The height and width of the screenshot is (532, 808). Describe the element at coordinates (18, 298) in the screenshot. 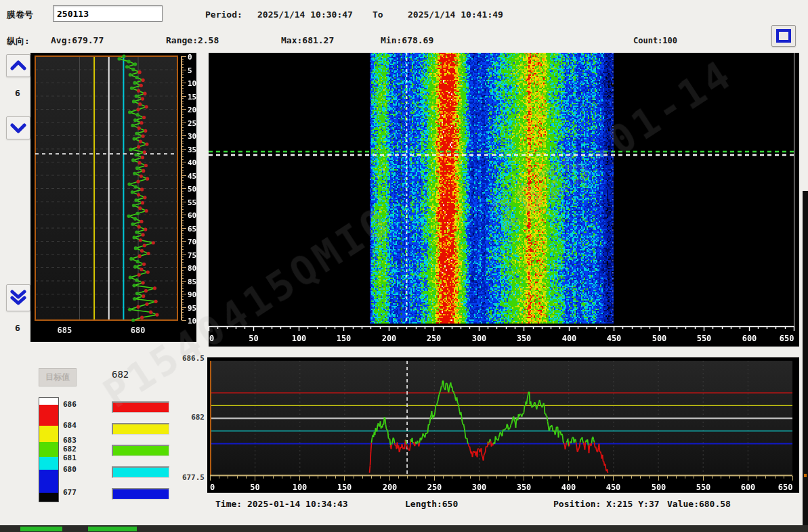

I see `scan-bottom-button` at that location.